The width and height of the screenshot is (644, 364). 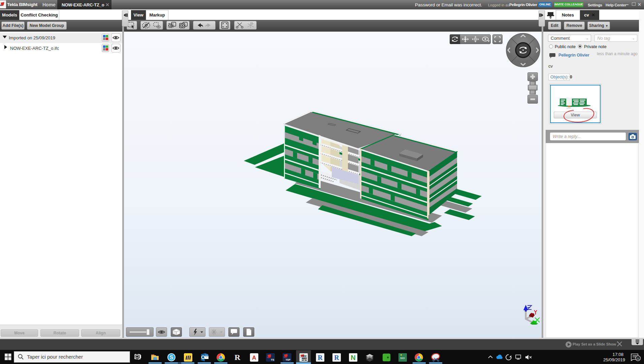 I want to click on svg-text: TSP, so click(x=288, y=360).